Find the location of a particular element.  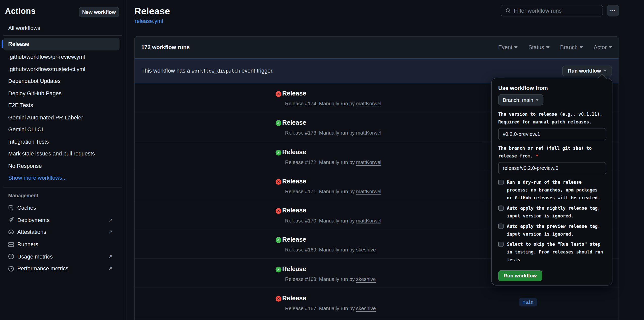

branch-badge: main is located at coordinates (528, 302).